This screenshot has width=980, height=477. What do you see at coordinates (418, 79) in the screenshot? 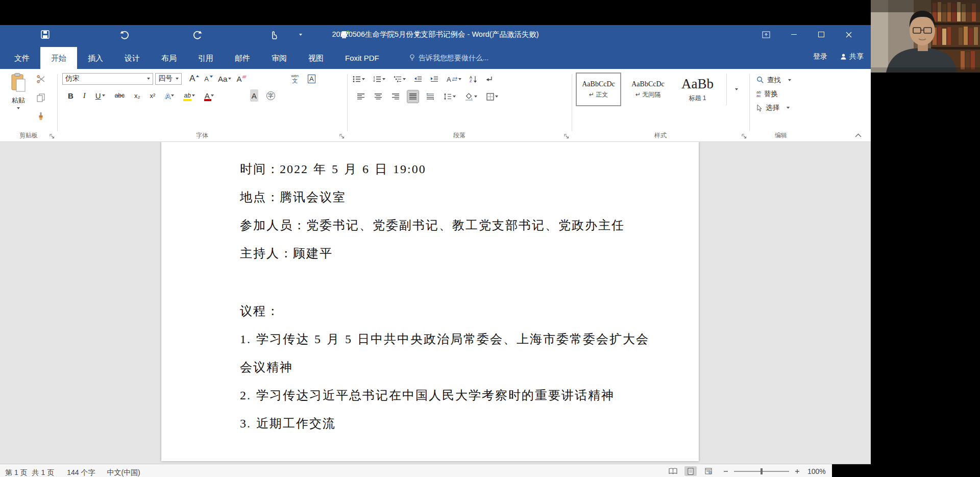
I see `decrease-indent-button` at bounding box center [418, 79].